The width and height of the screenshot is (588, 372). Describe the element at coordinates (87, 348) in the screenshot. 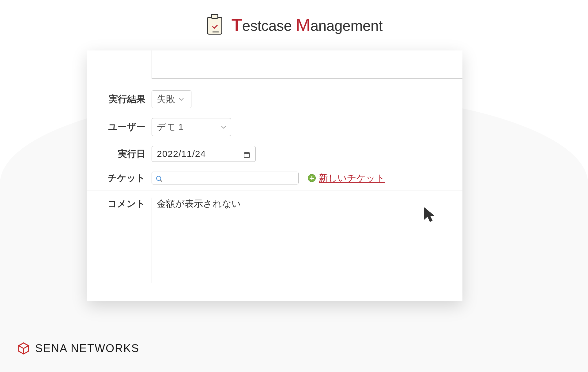

I see `company-name: SENA NETWORKS` at that location.